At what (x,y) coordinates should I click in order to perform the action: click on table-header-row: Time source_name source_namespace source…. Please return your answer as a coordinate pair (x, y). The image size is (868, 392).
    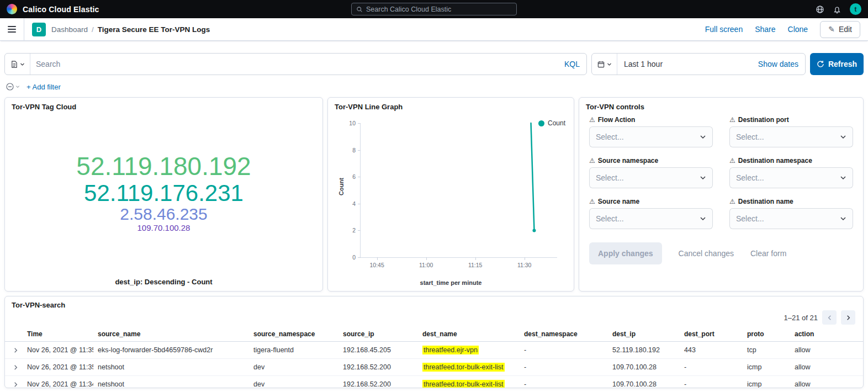
    Looking at the image, I should click on (434, 335).